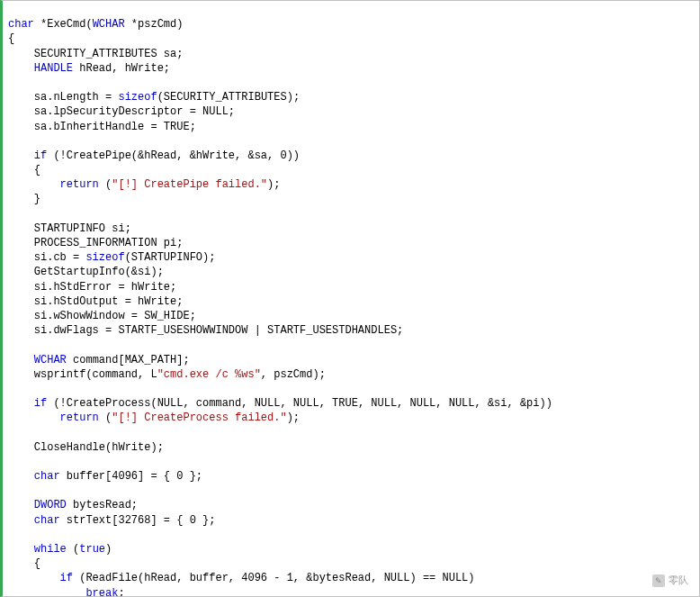 This screenshot has height=597, width=700. What do you see at coordinates (154, 156) in the screenshot?
I see `code-line: if (!CreatePipe(&hRead, &hWrite, &sa, 0)…` at bounding box center [154, 156].